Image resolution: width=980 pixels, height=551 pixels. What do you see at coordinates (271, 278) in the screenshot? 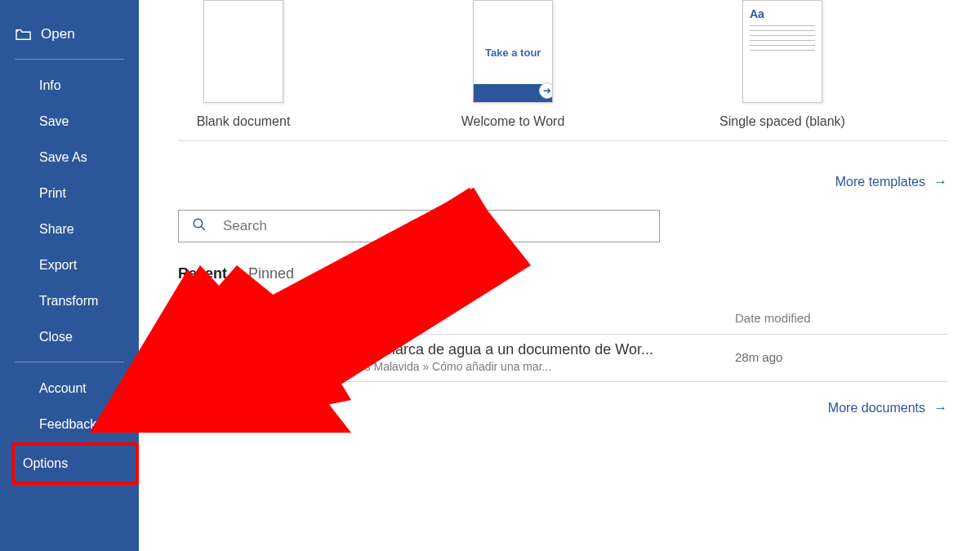
I see `tab-pinned: Pinned` at bounding box center [271, 278].